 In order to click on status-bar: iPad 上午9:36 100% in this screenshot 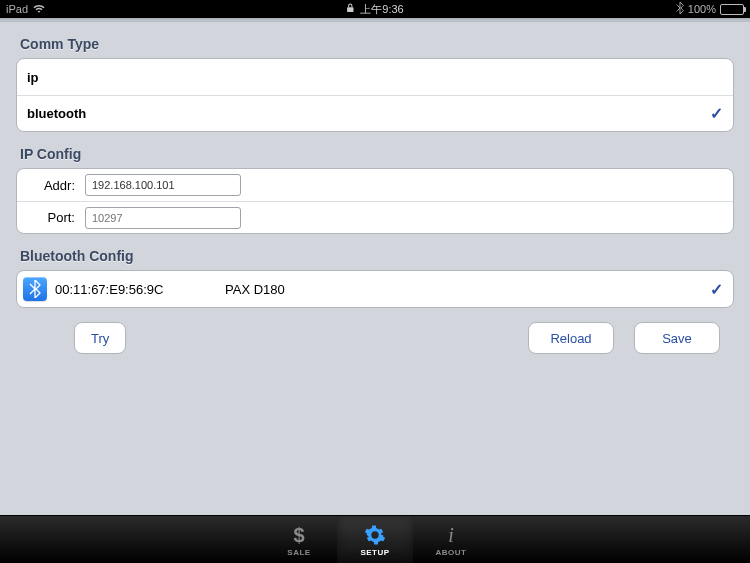, I will do `click(375, 9)`.